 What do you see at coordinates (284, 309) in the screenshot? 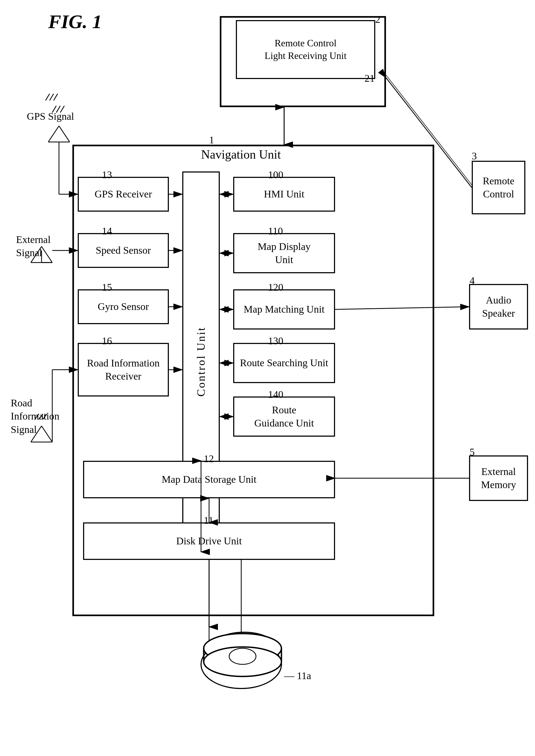
I see `map-matching-unit-label: Map Matching Unit` at bounding box center [284, 309].